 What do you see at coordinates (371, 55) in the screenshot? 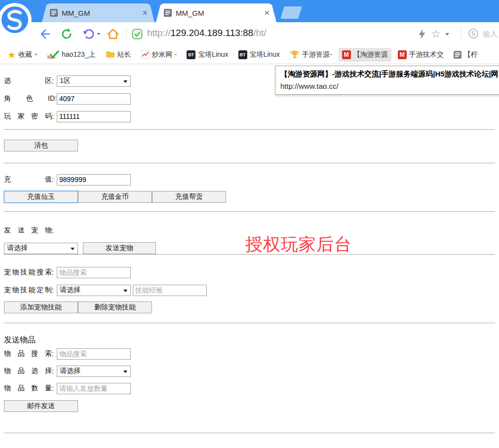
I see `bookmark-label: 【淘游资源` at bounding box center [371, 55].